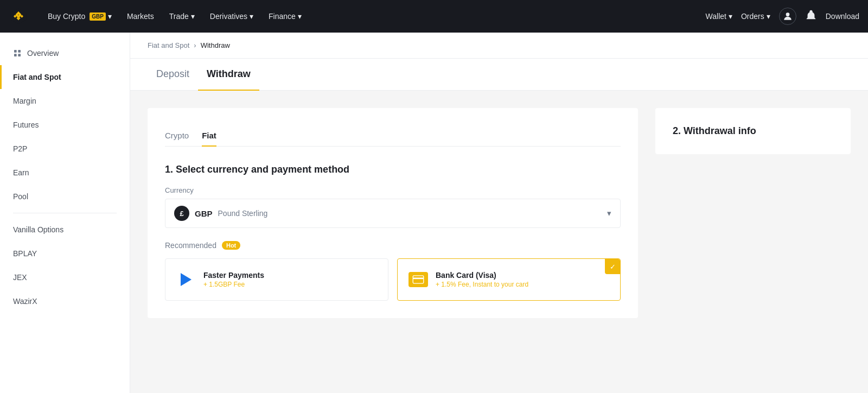 This screenshot has height=393, width=868. I want to click on sidebar-item-p2p: P2P, so click(65, 149).